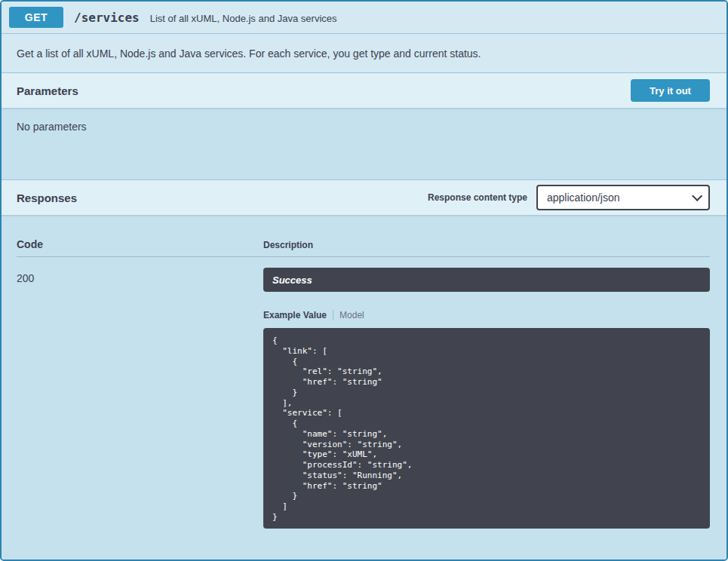  Describe the element at coordinates (364, 90) in the screenshot. I see `parameters-section-header: Parameters Try it out` at that location.